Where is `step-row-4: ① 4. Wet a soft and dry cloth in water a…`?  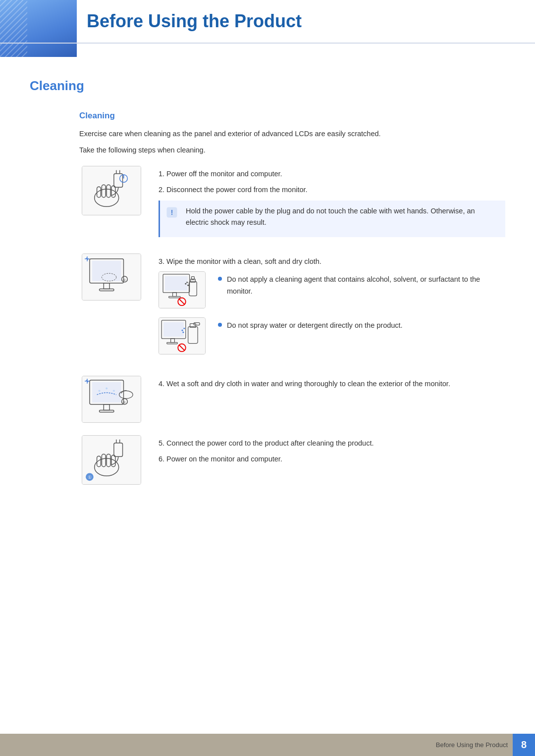
step-row-4: ① 4. Wet a soft and dry cloth in water a… is located at coordinates (292, 399).